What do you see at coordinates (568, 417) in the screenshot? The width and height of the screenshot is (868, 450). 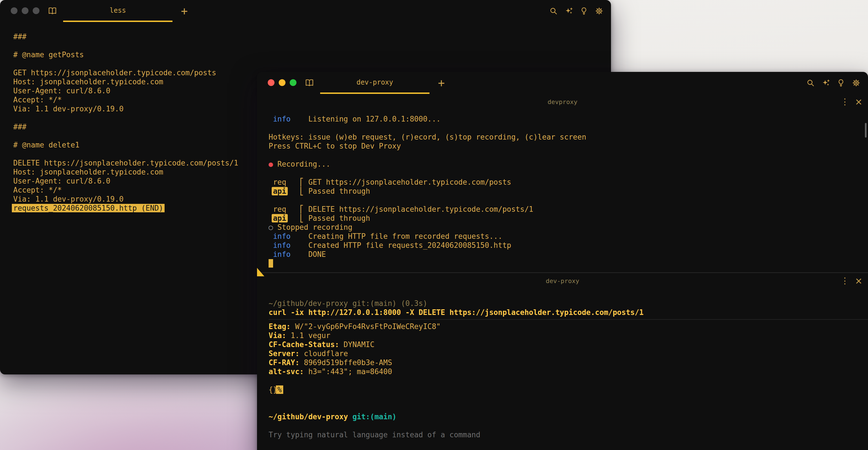 I see `terminal-line: ~/github/dev-proxy git:(main)` at bounding box center [568, 417].